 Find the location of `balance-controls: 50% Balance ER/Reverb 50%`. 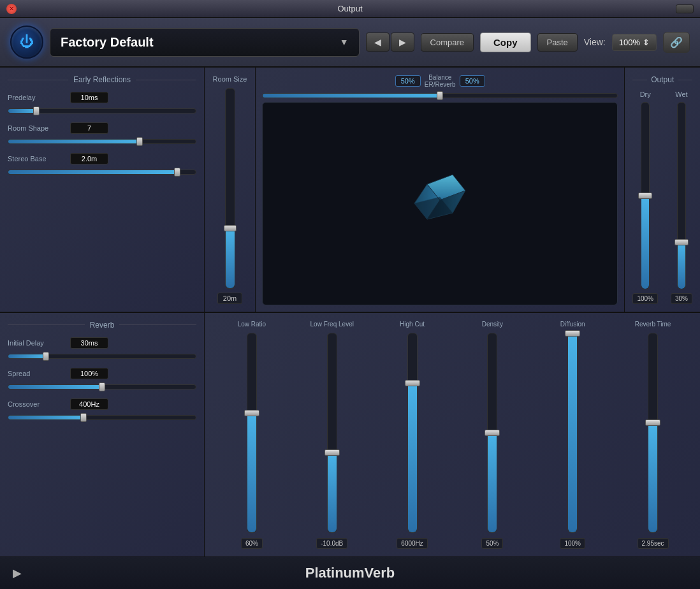

balance-controls: 50% Balance ER/Reverb 50% is located at coordinates (440, 81).